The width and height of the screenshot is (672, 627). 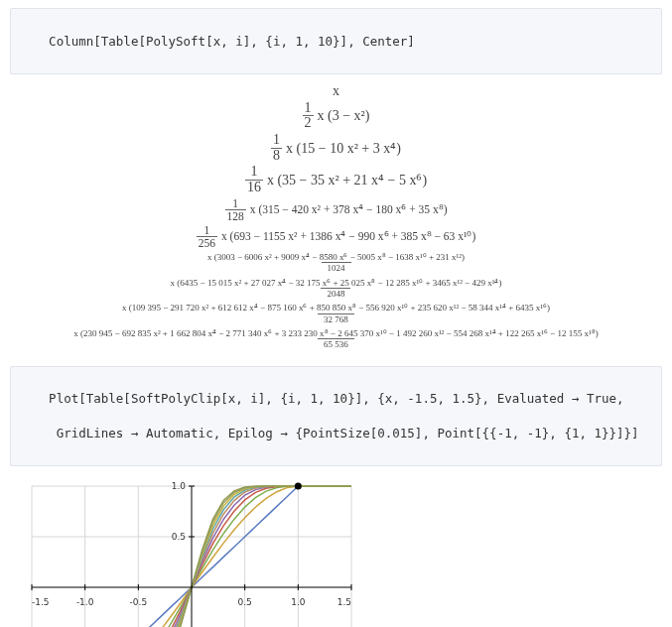 I want to click on svg-text: -0.5, so click(x=139, y=603).